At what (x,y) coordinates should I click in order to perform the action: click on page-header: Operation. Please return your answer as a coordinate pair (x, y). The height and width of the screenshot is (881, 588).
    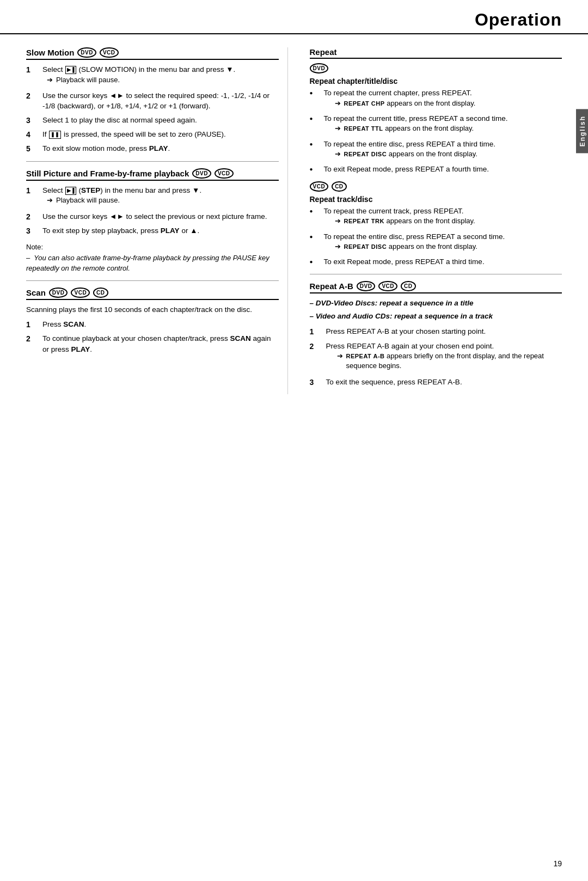
    Looking at the image, I should click on (294, 17).